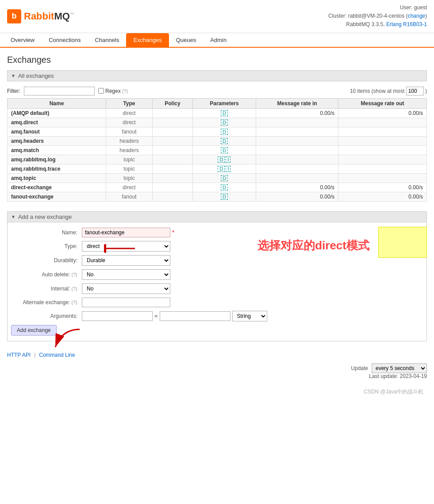  I want to click on version-label: RabbitMQ 3.3.5,, so click(365, 24).